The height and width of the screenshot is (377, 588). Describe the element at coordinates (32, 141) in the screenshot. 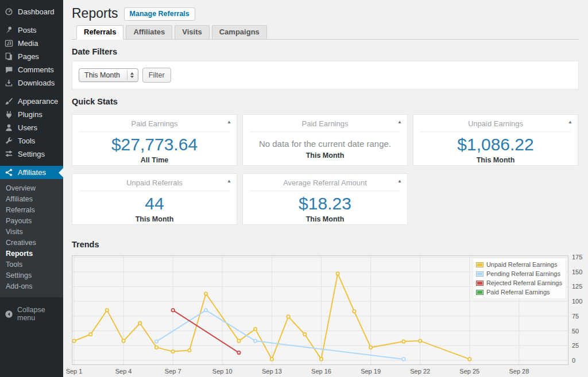

I see `sidebar-item-tools: Tools` at that location.